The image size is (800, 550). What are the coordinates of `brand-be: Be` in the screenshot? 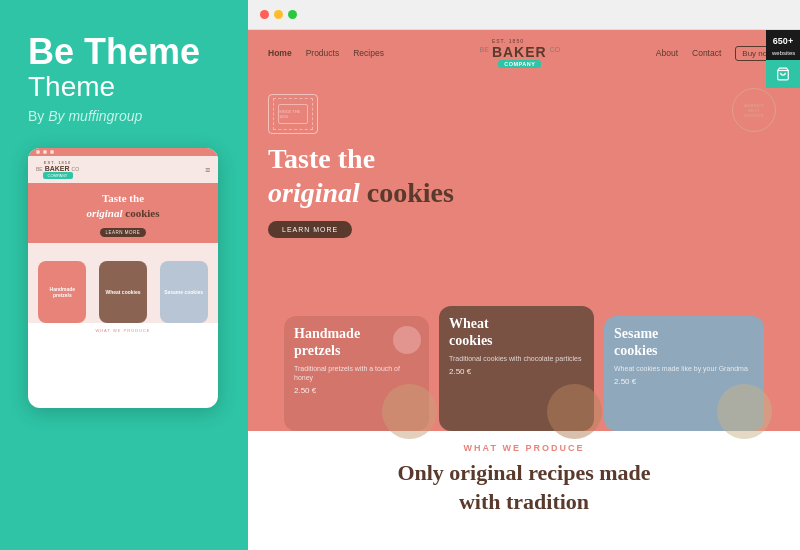 It's located at (51, 52).